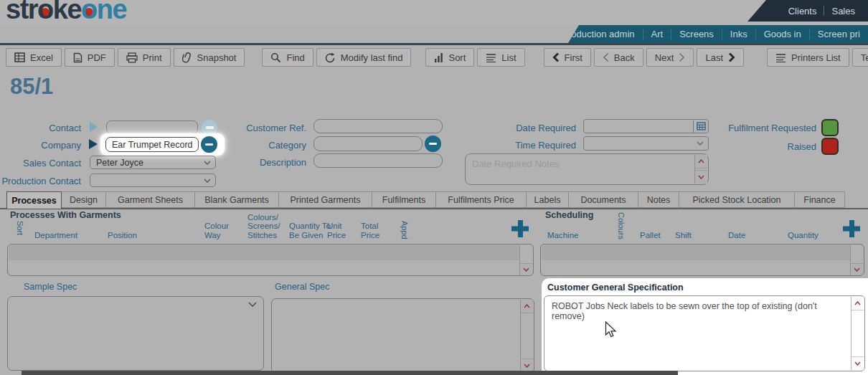 The image size is (868, 375). What do you see at coordinates (56, 235) in the screenshot?
I see `col-department: Department` at bounding box center [56, 235].